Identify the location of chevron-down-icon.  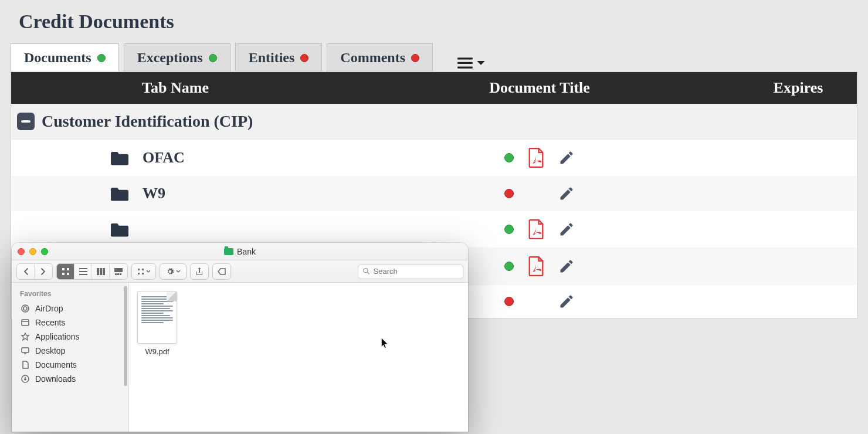
(481, 63).